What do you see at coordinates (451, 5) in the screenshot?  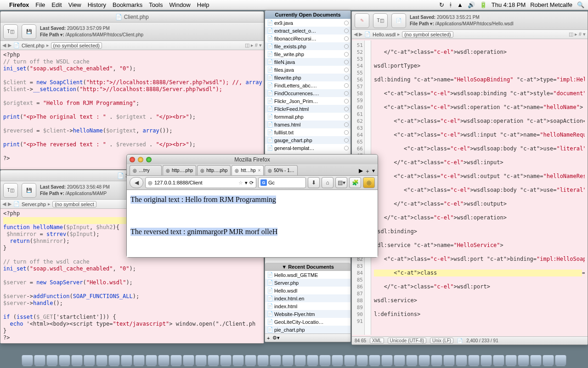 I see `bluetooth-icon: ᚼ` at bounding box center [451, 5].